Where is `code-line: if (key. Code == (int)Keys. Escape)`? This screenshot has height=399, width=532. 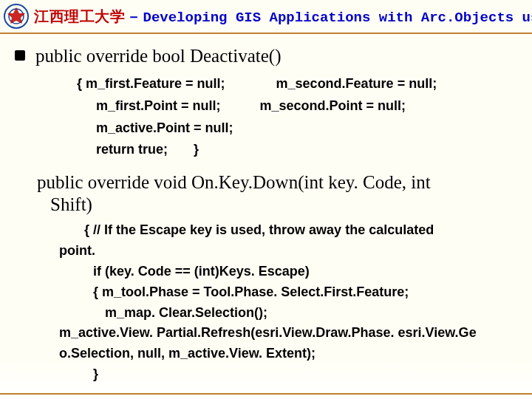 code-line: if (key. Code == (int)Keys. Escape) is located at coordinates (287, 272).